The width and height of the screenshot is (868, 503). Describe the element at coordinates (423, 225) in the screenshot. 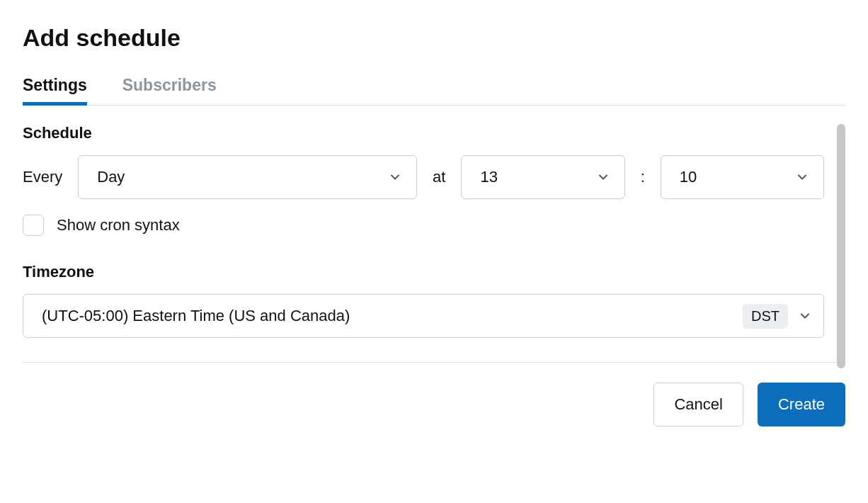

I see `cron-syntax-row: Show cron syntax` at that location.